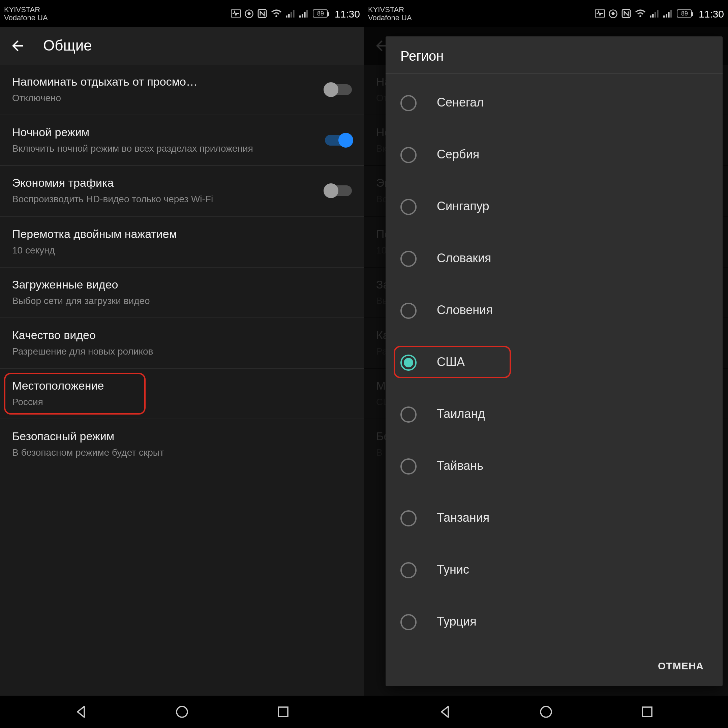 This screenshot has height=728, width=728. I want to click on region-option: Таиланд, so click(554, 414).